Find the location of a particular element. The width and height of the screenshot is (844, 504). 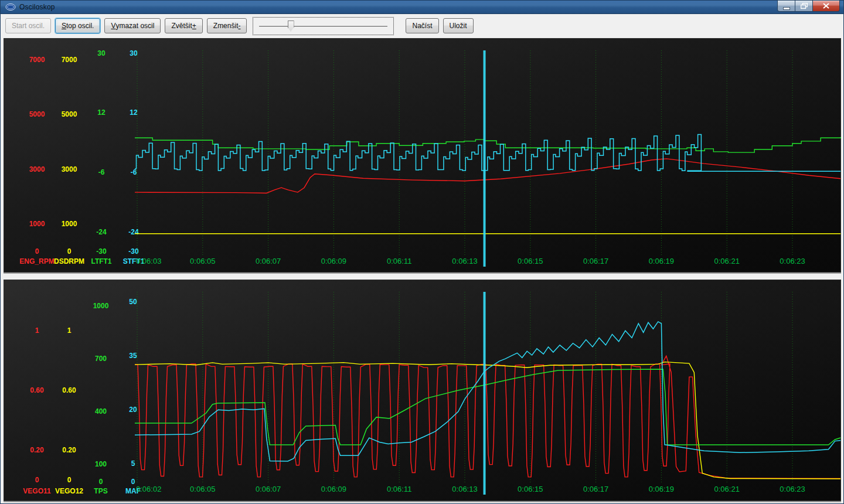

axis-tick-dsdrpm: 7000 is located at coordinates (69, 60).